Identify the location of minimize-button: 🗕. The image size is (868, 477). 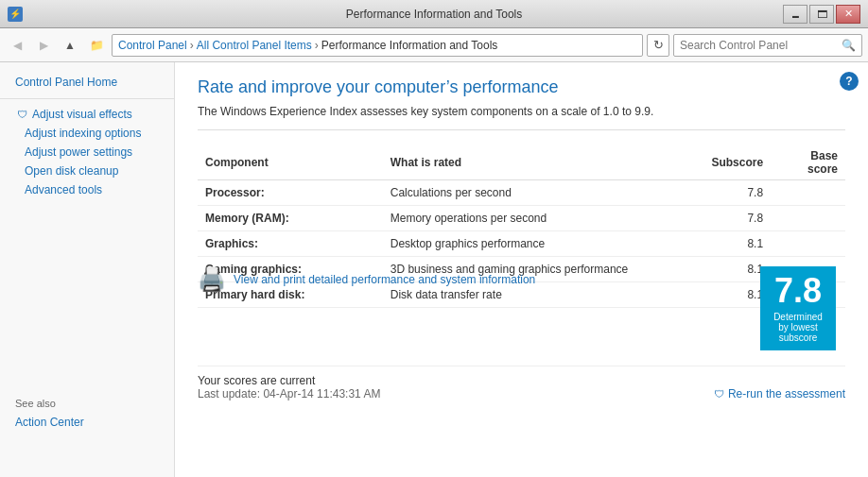
(795, 14).